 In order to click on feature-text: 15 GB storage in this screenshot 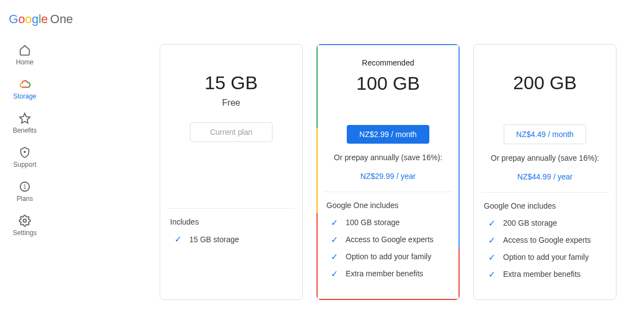, I will do `click(214, 239)`.